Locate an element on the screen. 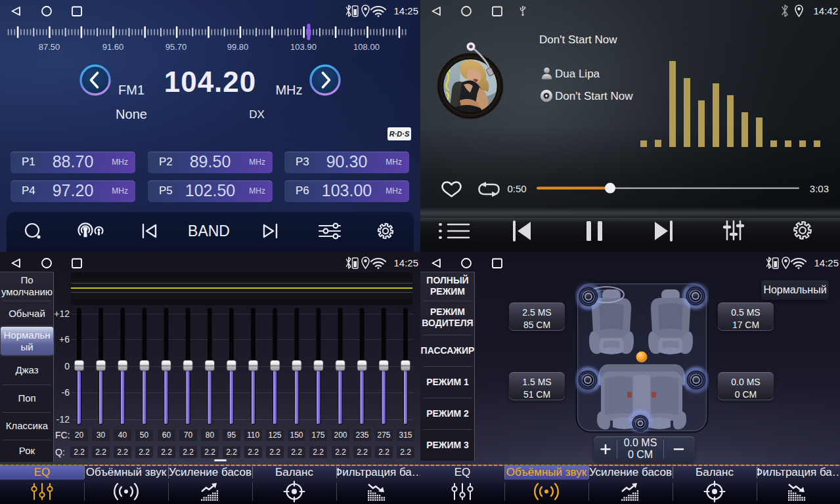 Image resolution: width=840 pixels, height=504 pixels. svg-text: 0:50 is located at coordinates (516, 189).